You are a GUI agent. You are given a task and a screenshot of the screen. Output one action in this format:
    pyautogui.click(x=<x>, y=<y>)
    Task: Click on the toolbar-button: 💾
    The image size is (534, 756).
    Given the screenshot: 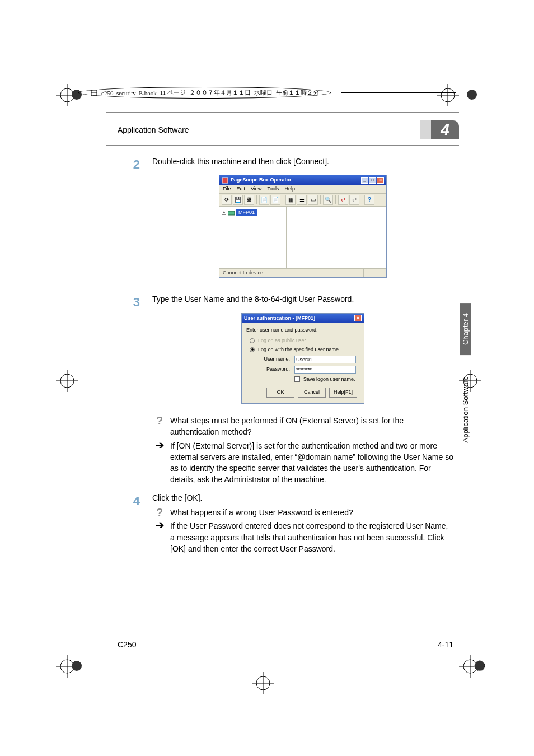 What is the action you would take?
    pyautogui.click(x=238, y=200)
    